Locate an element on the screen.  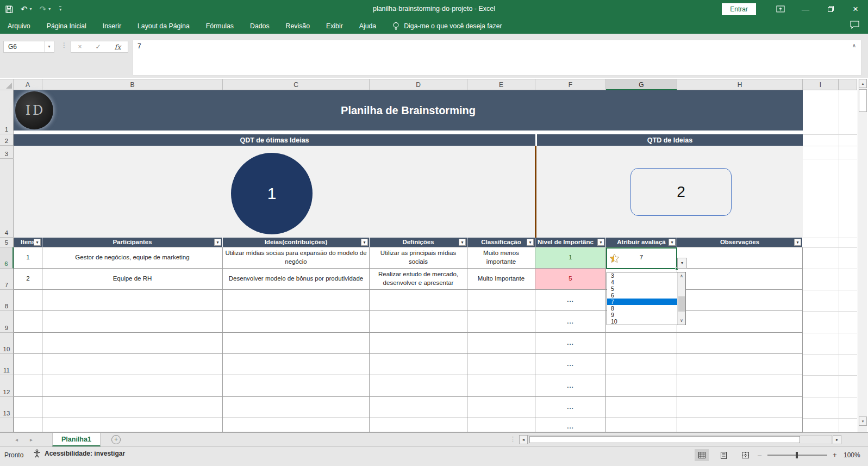
header-participantes: Participantes▾ is located at coordinates (133, 243).